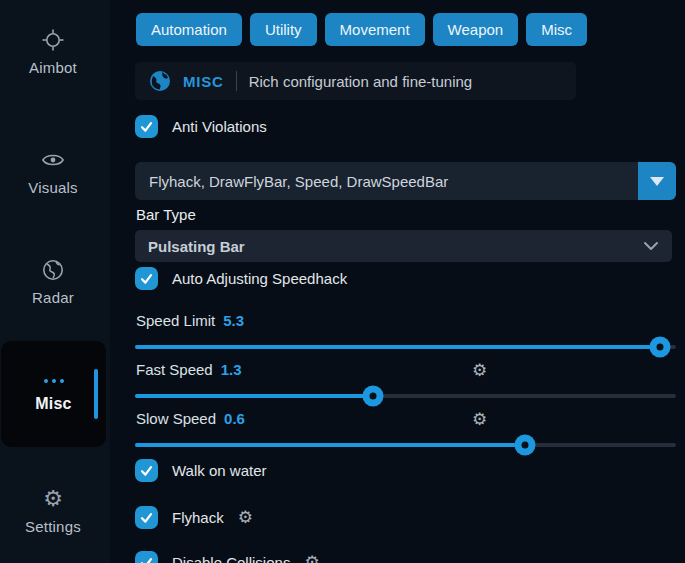  Describe the element at coordinates (53, 404) in the screenshot. I see `sidebar-item-label: Misc` at that location.